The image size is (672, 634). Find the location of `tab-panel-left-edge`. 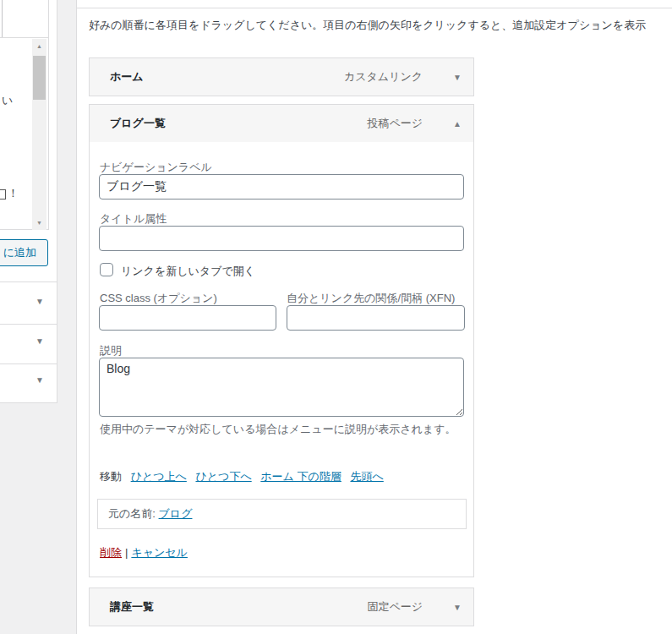

tab-panel-left-edge is located at coordinates (2, 19).